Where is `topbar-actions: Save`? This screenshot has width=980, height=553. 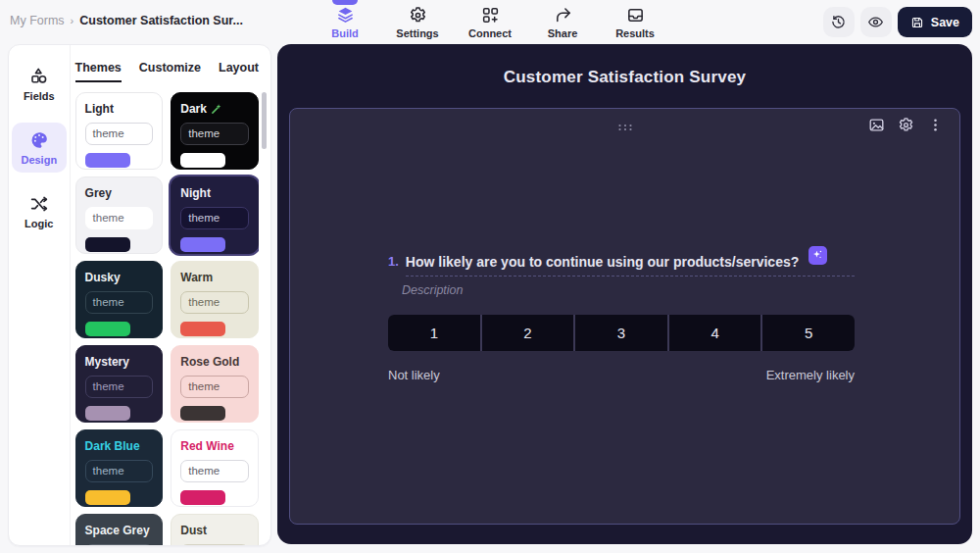
topbar-actions: Save is located at coordinates (898, 22).